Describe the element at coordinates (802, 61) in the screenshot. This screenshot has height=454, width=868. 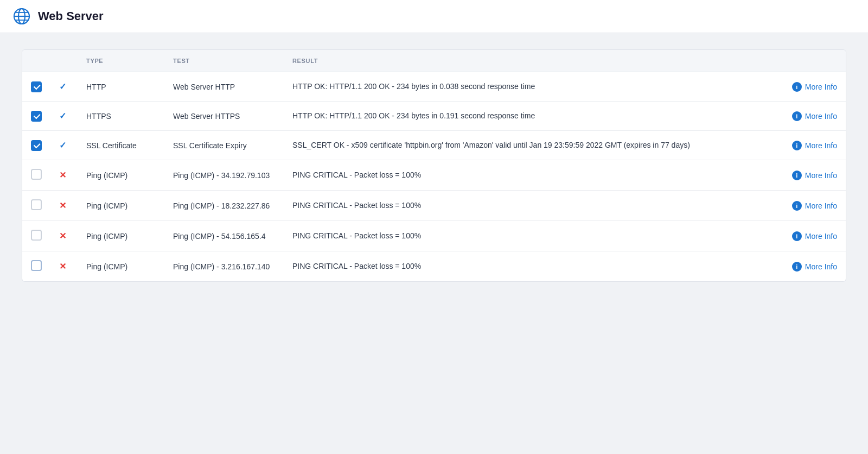
I see `col-action-header` at that location.